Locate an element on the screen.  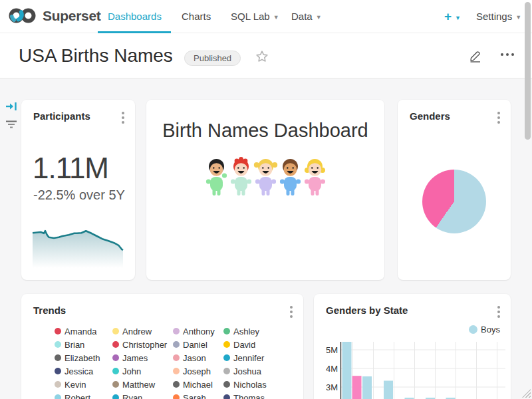
legend-label: Daniel is located at coordinates (196, 344).